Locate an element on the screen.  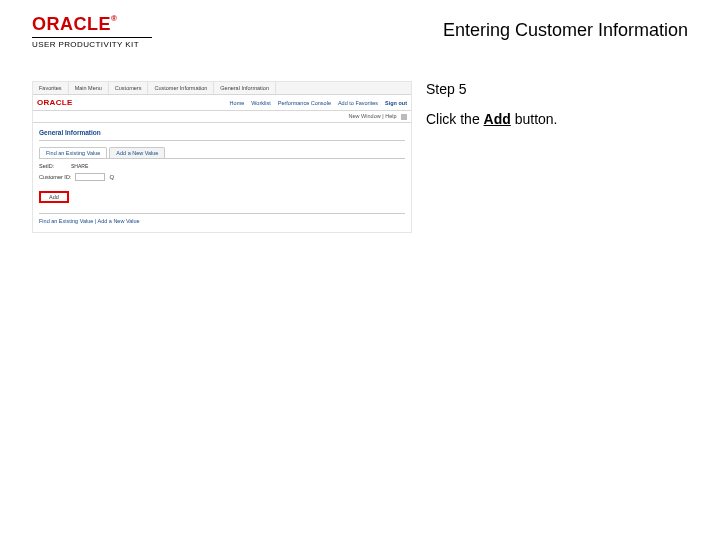
breadcrumb-item: Main Menu is located at coordinates (89, 88).